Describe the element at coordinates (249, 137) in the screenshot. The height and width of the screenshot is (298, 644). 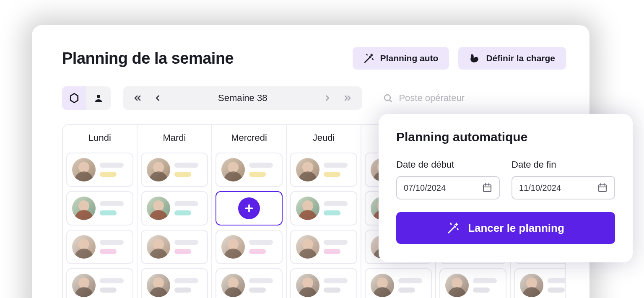
I see `day-header: Mercredi` at that location.